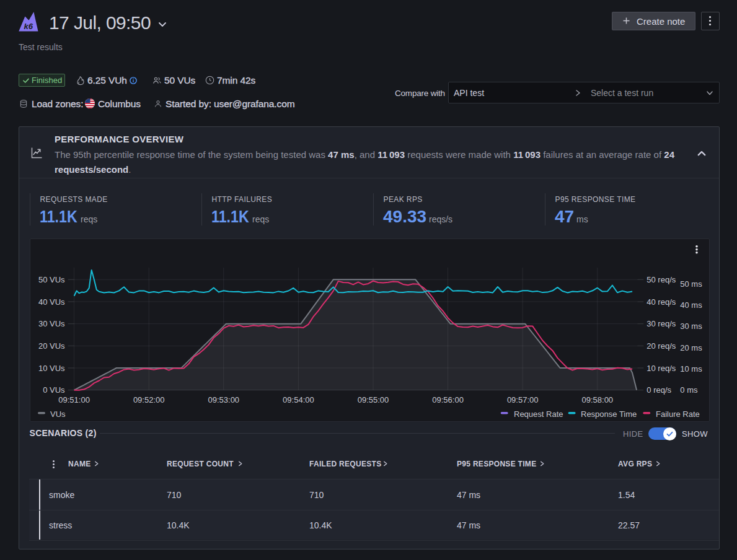 The image size is (737, 560). I want to click on svg-text: 09:56:00, so click(448, 400).